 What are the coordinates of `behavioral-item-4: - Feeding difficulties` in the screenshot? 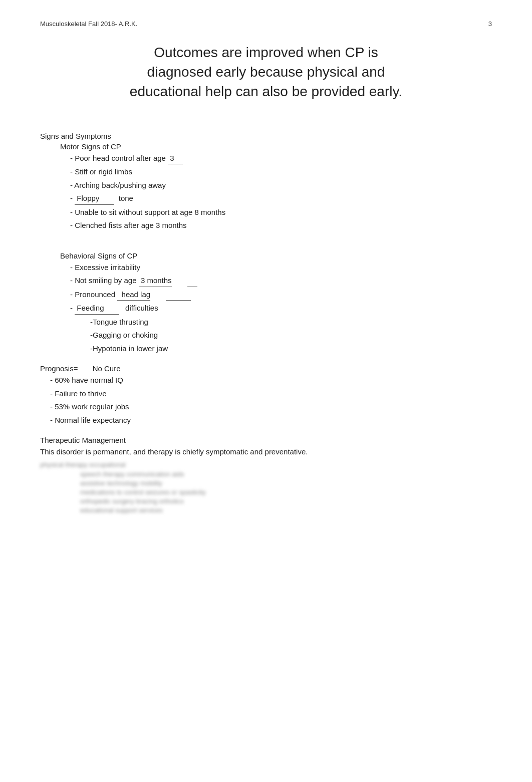 It's located at (281, 309).